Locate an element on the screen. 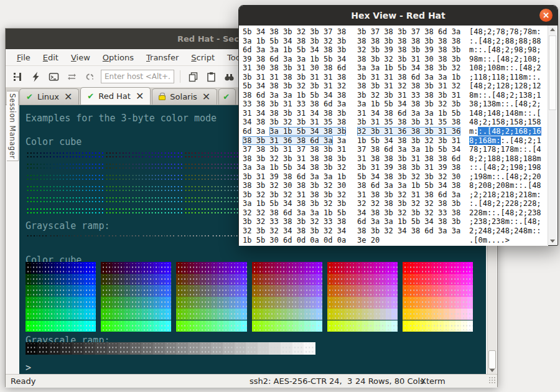 The width and height of the screenshot is (560, 392). hex-scrollbar is located at coordinates (553, 136).